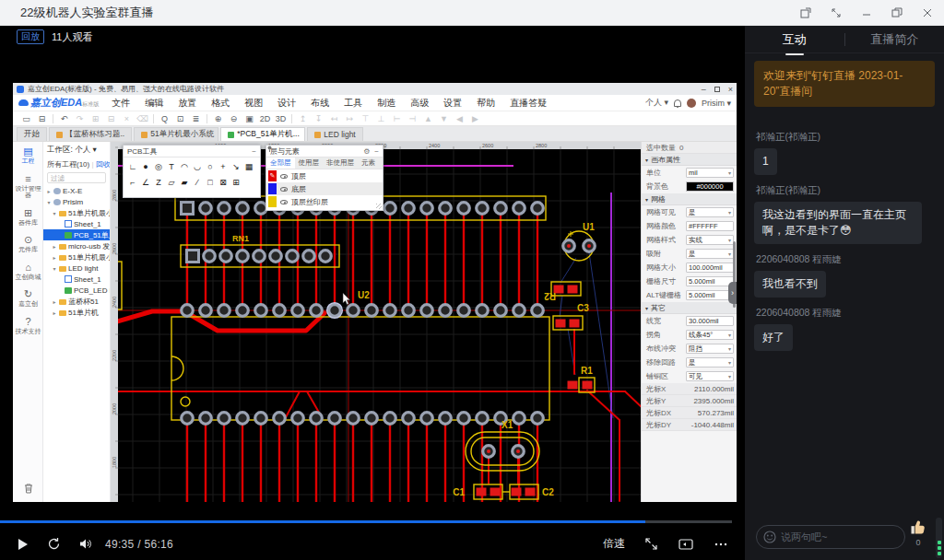 This screenshot has width=944, height=560. What do you see at coordinates (111, 119) in the screenshot?
I see `paste-icon: ⊟` at bounding box center [111, 119].